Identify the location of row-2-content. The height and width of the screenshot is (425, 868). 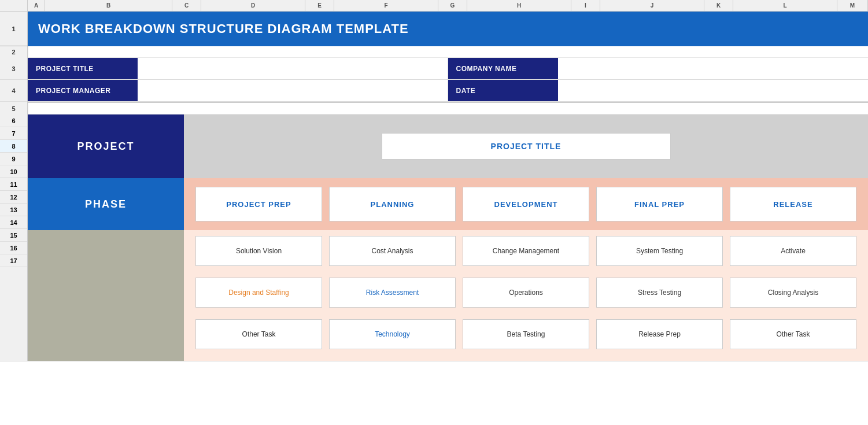
(448, 52).